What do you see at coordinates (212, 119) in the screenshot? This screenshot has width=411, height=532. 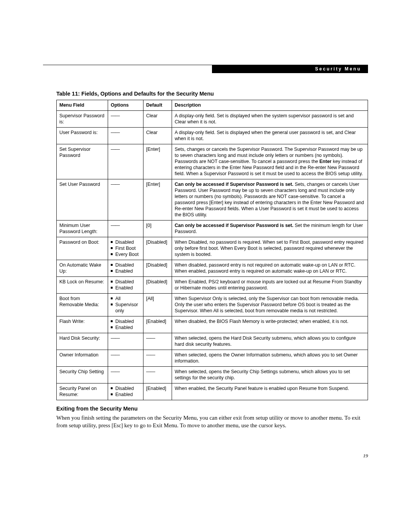 I see `table-row: Supervisor Password is: —— Clear A displ…` at bounding box center [212, 119].